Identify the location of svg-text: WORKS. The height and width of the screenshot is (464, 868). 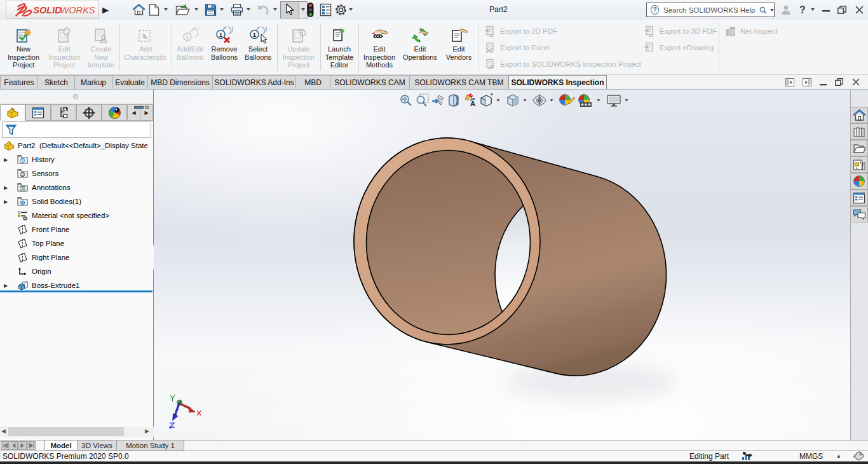
(78, 10).